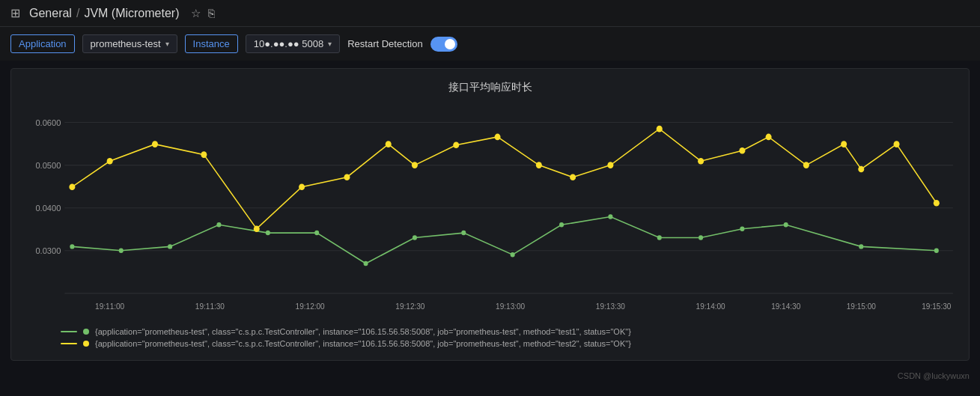  Describe the element at coordinates (43, 43) in the screenshot. I see `application-label: Application` at that location.